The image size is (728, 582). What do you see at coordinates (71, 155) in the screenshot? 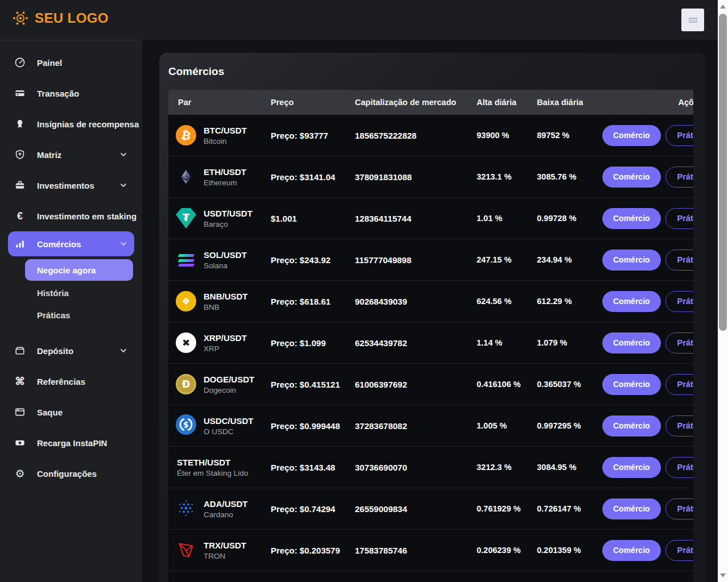
I see `sidebar-item-matriz: Matriz` at bounding box center [71, 155].